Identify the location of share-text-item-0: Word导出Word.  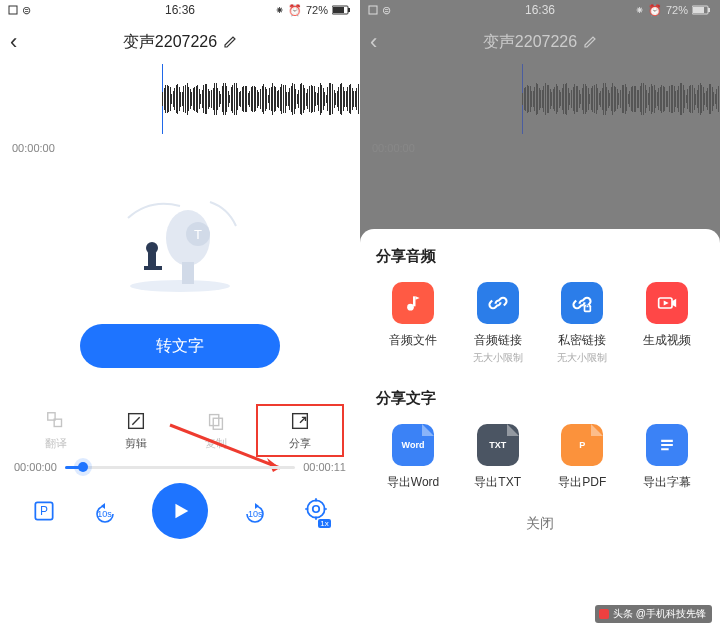
(413, 458).